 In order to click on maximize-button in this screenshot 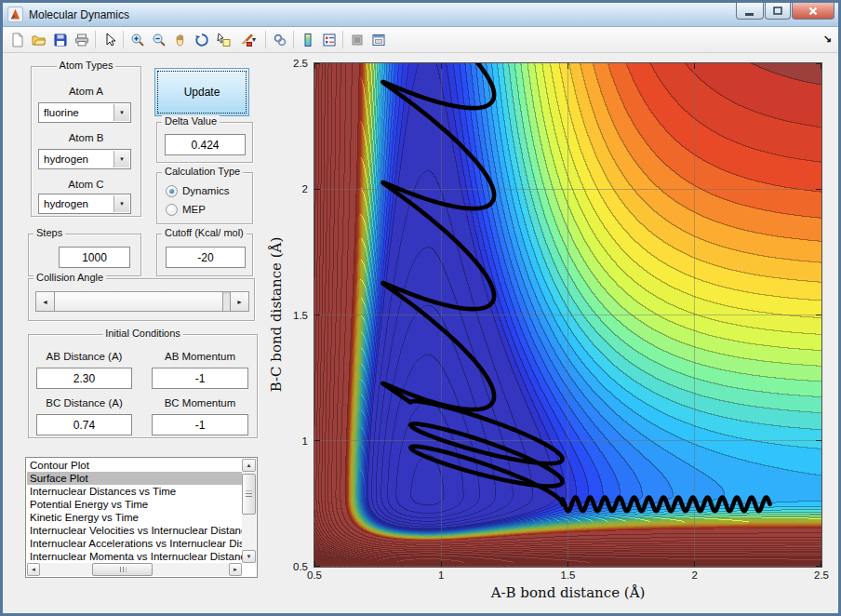, I will do `click(778, 11)`.